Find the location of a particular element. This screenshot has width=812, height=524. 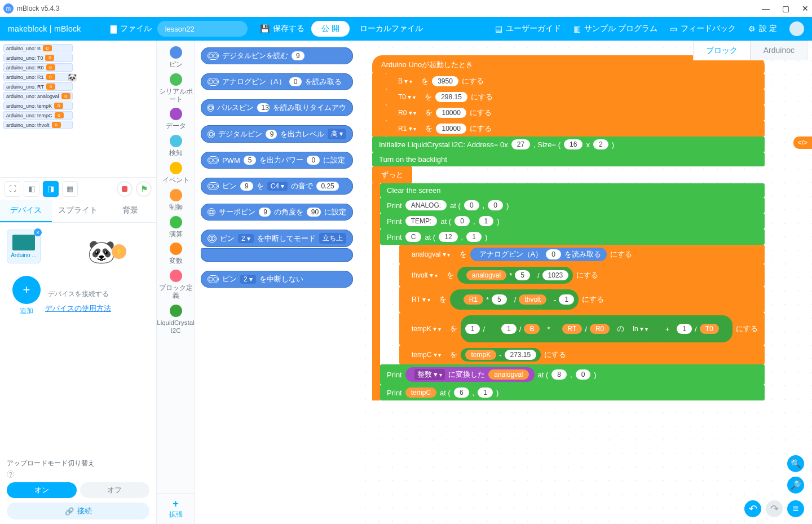

category-ブロック定義: ブロック定義 is located at coordinates (176, 285).